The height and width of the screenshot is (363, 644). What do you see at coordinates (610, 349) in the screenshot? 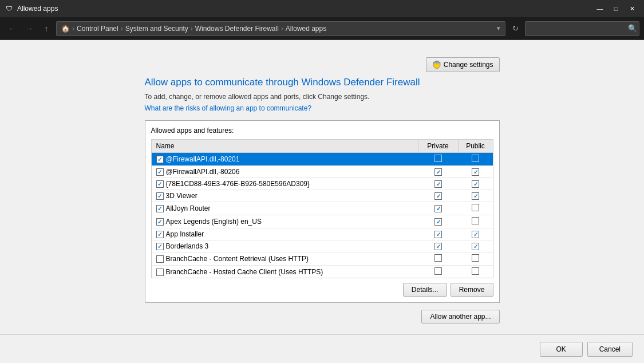
I see `cancel-button: Cancel` at bounding box center [610, 349].